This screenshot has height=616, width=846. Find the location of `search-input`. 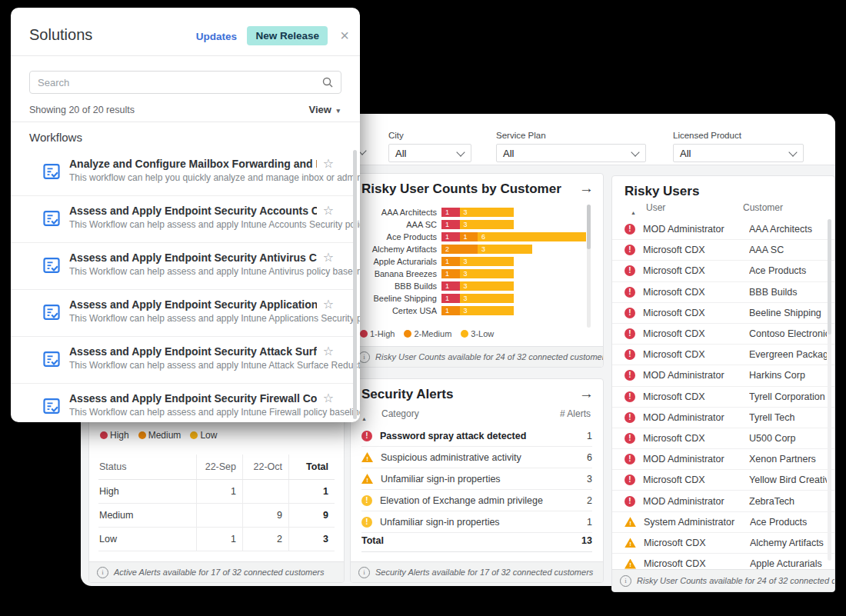

search-input is located at coordinates (185, 82).